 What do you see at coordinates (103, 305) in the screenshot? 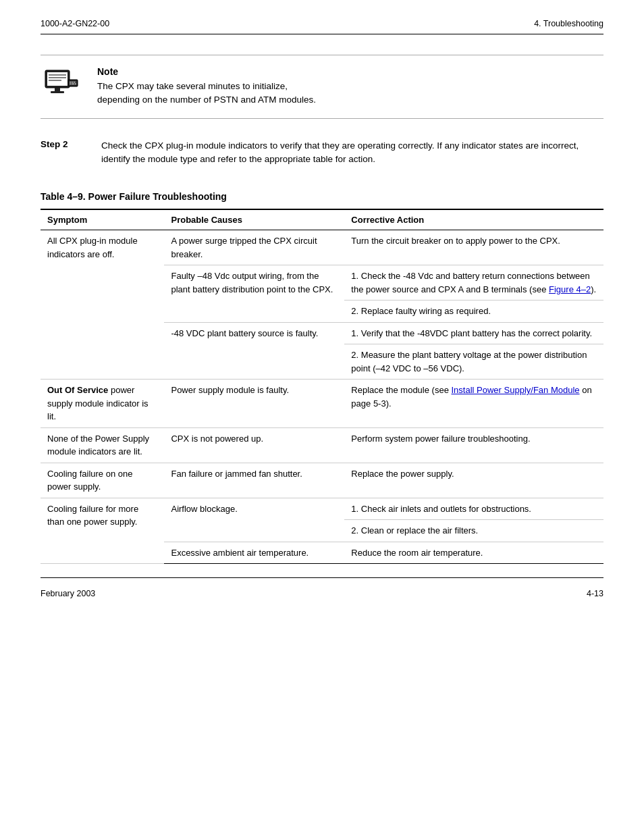
I see `cell-symptom: All CPX plug-in module indicators are of…` at bounding box center [103, 305].